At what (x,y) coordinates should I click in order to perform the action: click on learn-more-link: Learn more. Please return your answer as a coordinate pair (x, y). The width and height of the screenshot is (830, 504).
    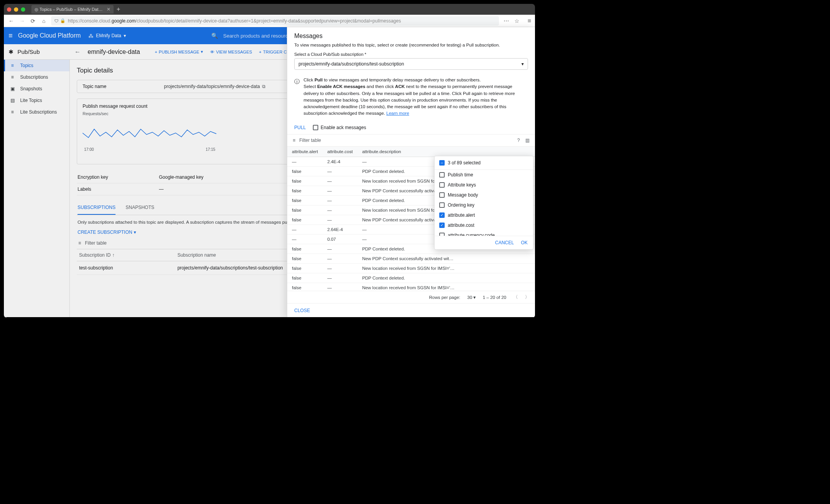
    Looking at the image, I should click on (398, 113).